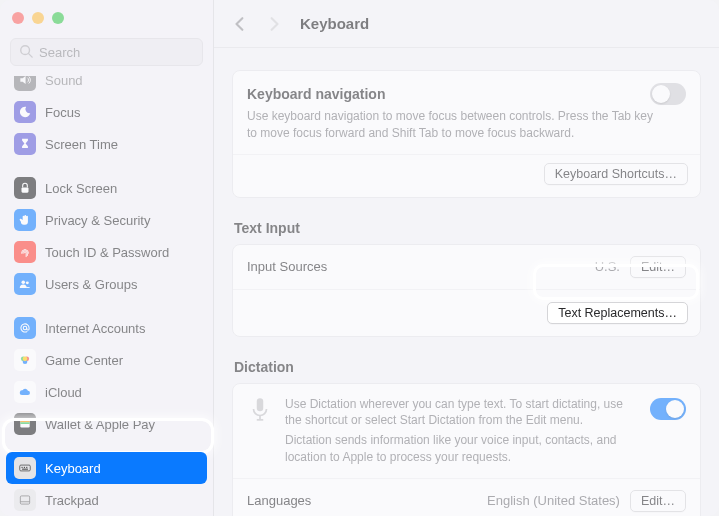 The image size is (719, 516). What do you see at coordinates (658, 267) in the screenshot?
I see `input-sources-edit-button: Edit…` at bounding box center [658, 267].